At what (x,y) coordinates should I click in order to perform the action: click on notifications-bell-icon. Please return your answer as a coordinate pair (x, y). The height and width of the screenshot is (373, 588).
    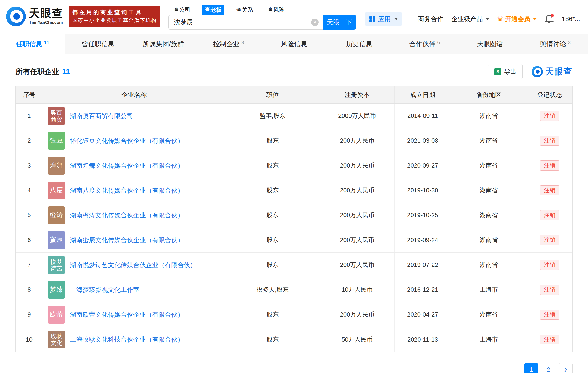
    Looking at the image, I should click on (549, 19).